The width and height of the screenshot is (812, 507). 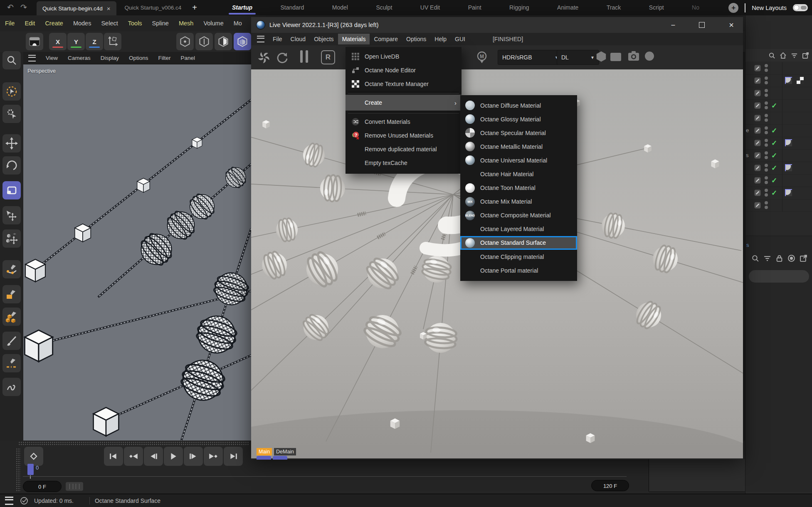 What do you see at coordinates (323, 39) in the screenshot?
I see `viewer-menu-objects: Objects` at bounding box center [323, 39].